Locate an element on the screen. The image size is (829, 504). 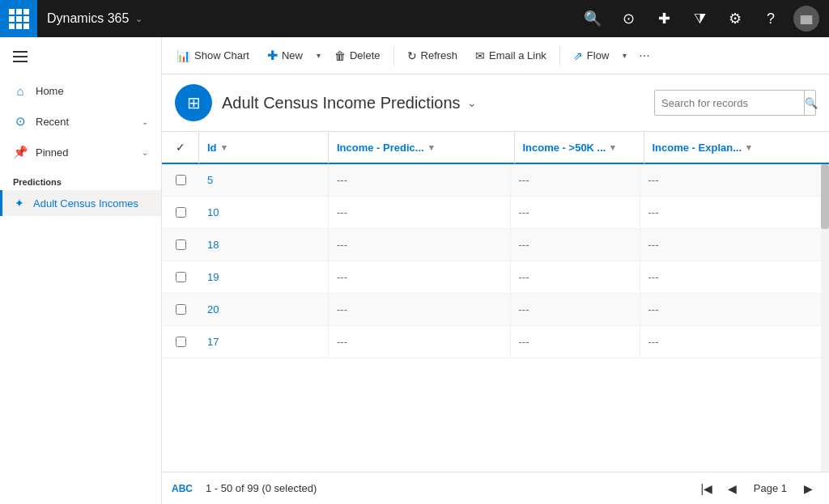
cell-pred-1: --- is located at coordinates (419, 213).